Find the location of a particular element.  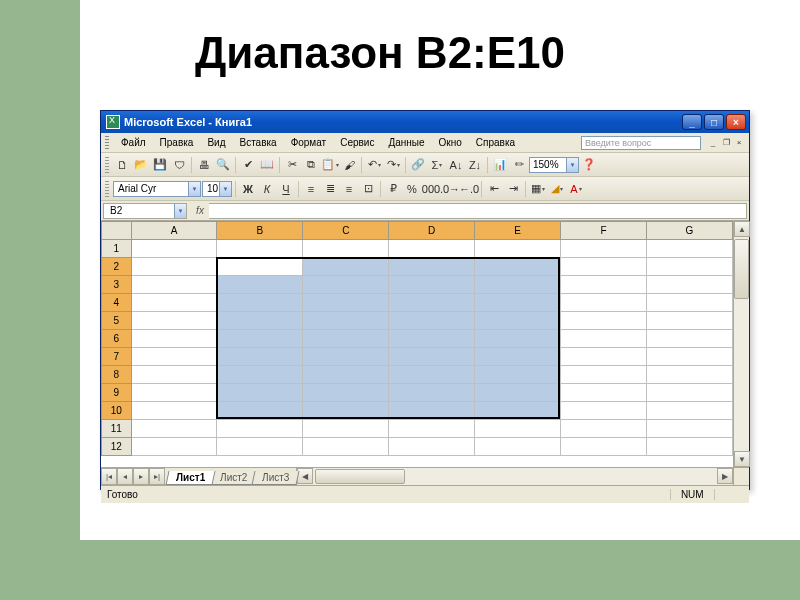

menu-tools: Сервис is located at coordinates (357, 142).